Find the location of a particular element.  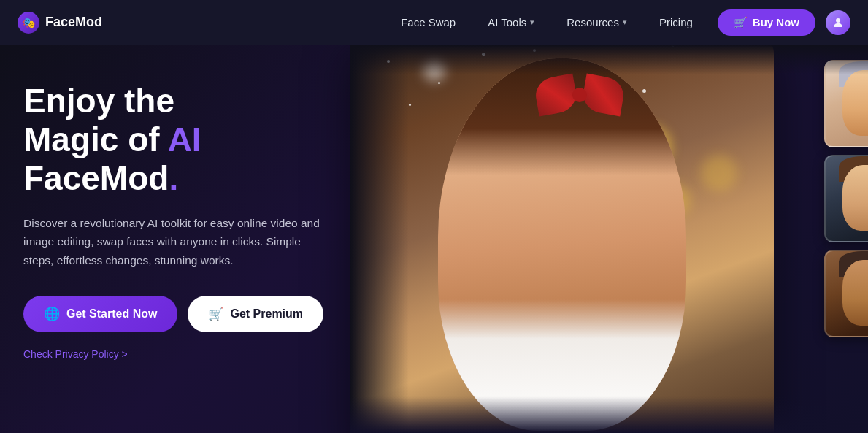

left-fade is located at coordinates (380, 240).